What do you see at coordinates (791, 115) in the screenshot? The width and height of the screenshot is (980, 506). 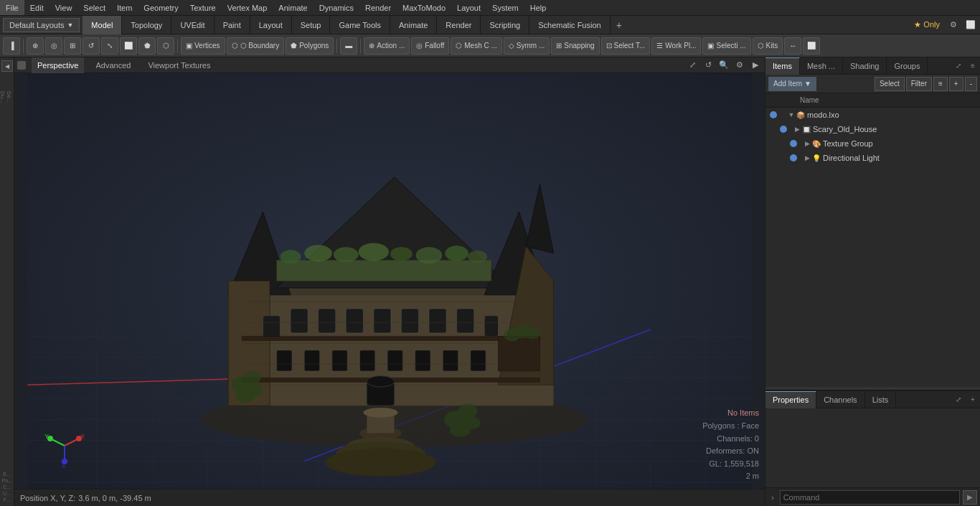 I see `expand-modo: ▼` at bounding box center [791, 115].